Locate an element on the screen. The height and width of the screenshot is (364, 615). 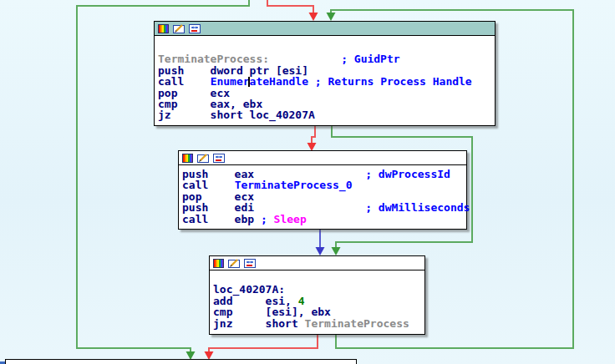
code-segment: ; dwMilliseconds is located at coordinates (418, 207).